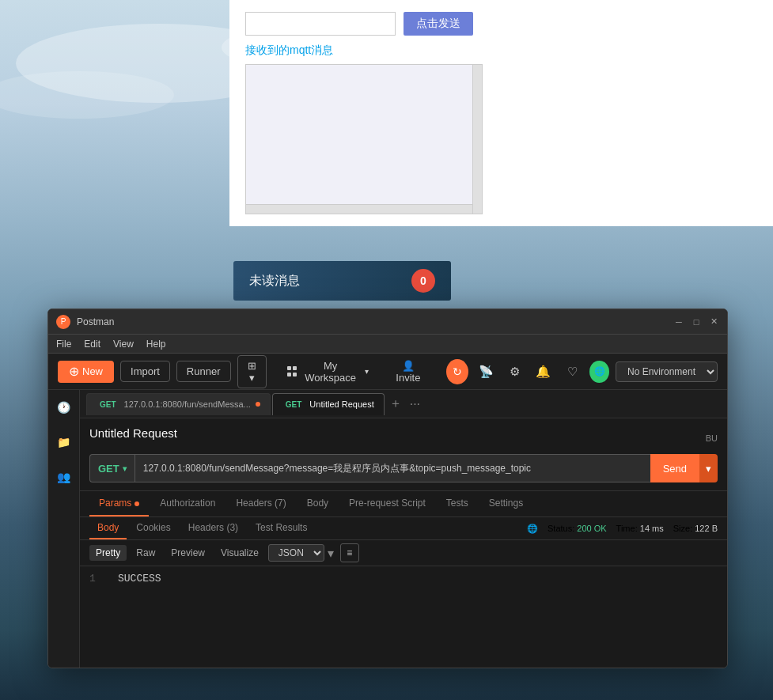 This screenshot has height=700, width=773. Describe the element at coordinates (157, 344) in the screenshot. I see `menu-help: Help` at that location.